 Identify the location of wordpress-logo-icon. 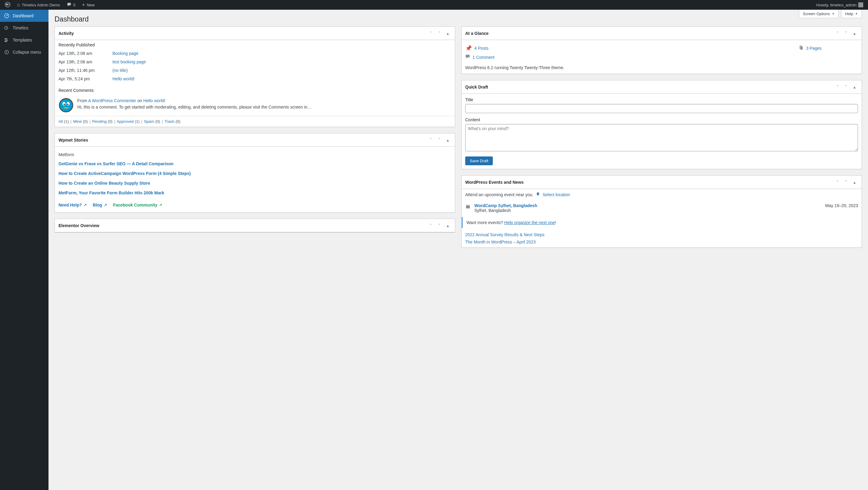
(7, 5).